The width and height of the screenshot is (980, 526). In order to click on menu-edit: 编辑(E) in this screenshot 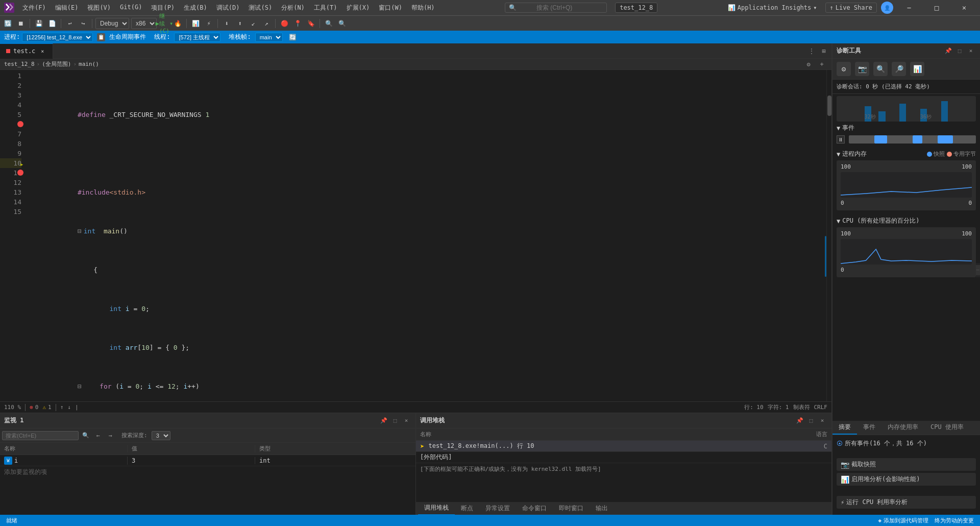, I will do `click(67, 8)`.